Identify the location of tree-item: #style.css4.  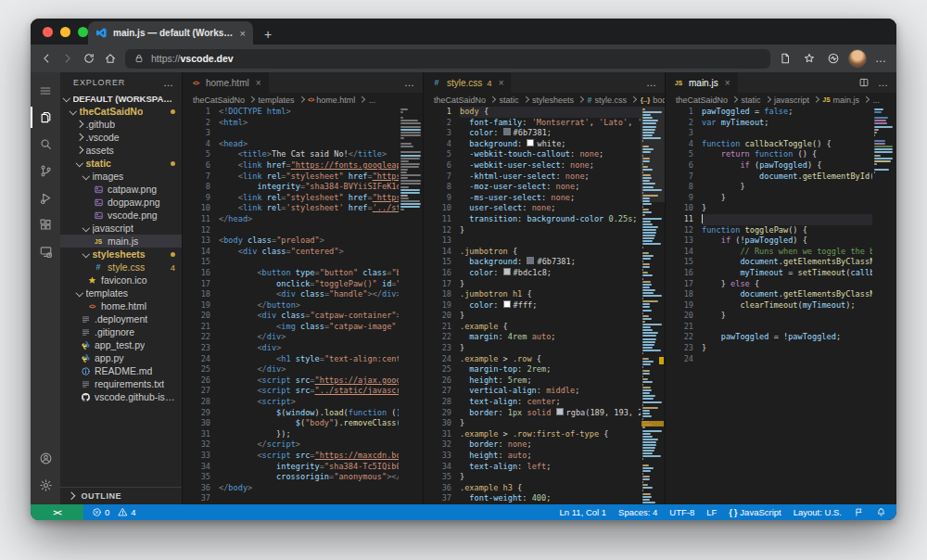
(121, 267).